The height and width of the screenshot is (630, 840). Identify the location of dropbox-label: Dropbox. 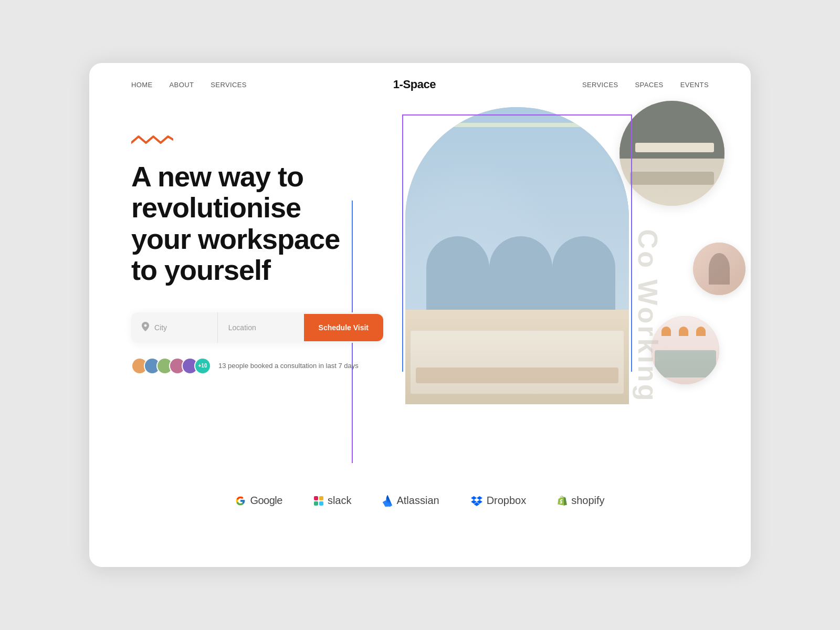
(507, 501).